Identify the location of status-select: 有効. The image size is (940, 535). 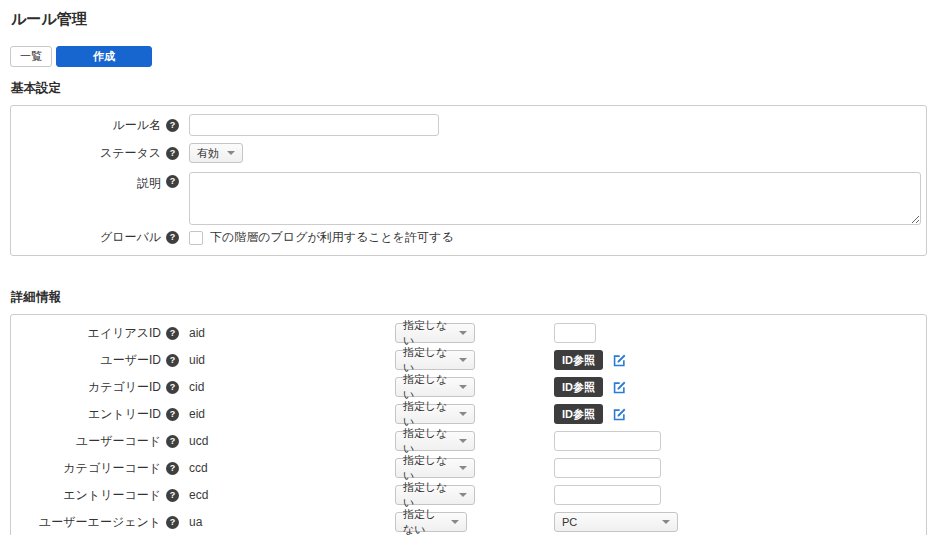
(216, 153).